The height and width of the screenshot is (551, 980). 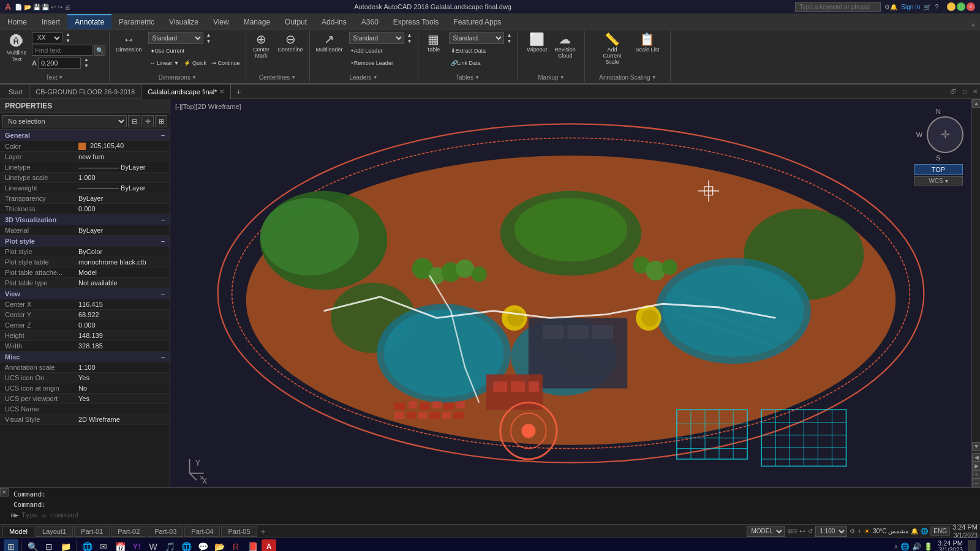 What do you see at coordinates (654, 77) in the screenshot?
I see `annotation-scaling-expand: ▼` at bounding box center [654, 77].